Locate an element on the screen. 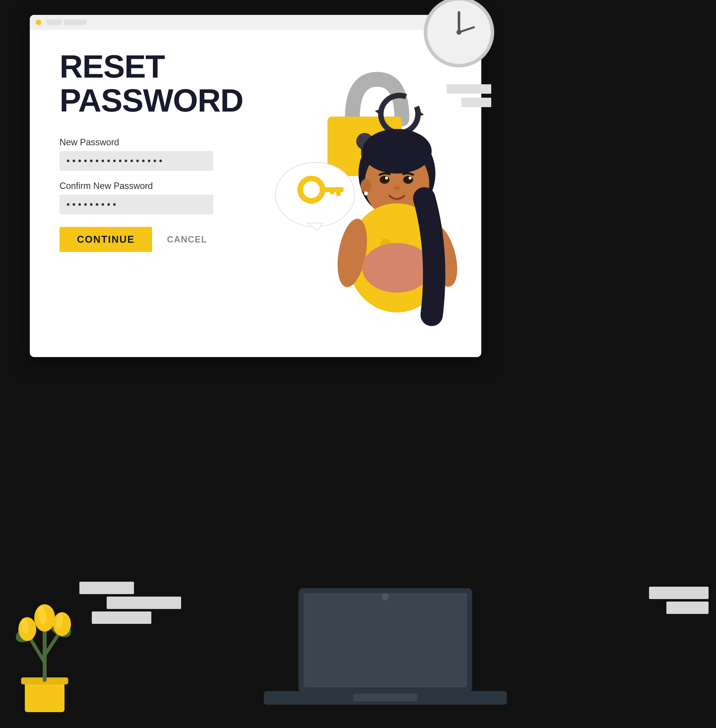 The image size is (716, 728). laptop-icon is located at coordinates (385, 645).